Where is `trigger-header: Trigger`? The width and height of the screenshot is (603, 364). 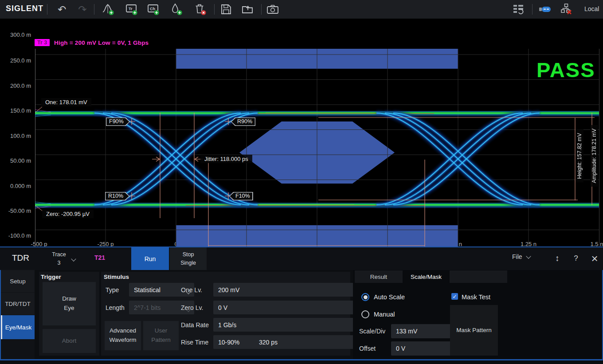
trigger-header: Trigger is located at coordinates (51, 277).